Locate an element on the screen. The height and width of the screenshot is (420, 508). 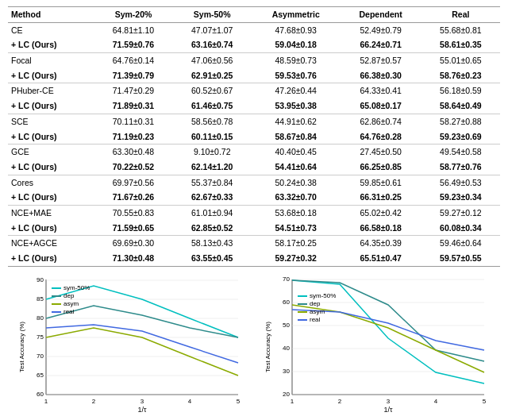
sym20-val: 63.30±0.48 is located at coordinates (133, 152).